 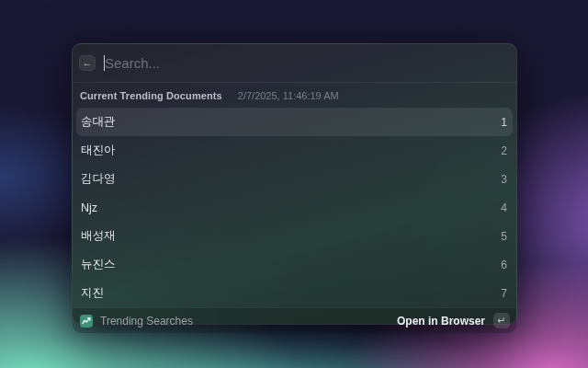 I want to click on result-label: 배성재, so click(x=98, y=236).